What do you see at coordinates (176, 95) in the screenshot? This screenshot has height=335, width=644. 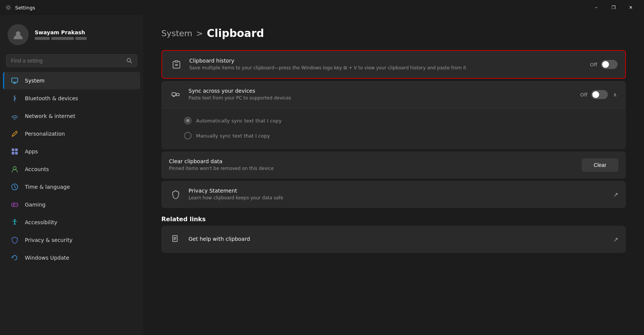 I see `sync-devices-icon` at bounding box center [176, 95].